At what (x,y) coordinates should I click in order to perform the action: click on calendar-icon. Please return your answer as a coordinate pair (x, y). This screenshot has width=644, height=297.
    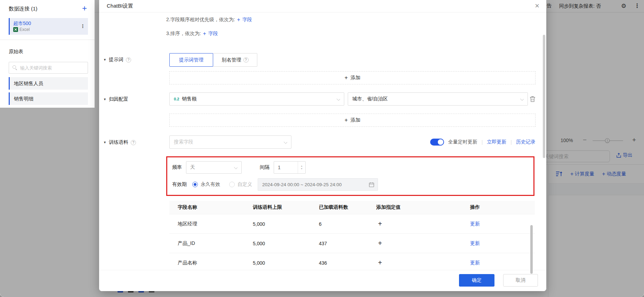
    Looking at the image, I should click on (371, 185).